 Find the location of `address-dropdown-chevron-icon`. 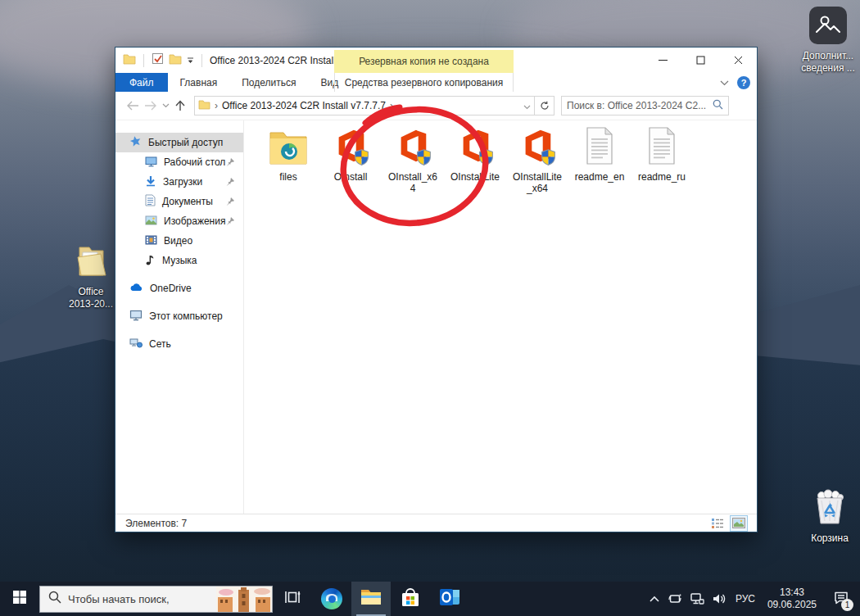

address-dropdown-chevron-icon is located at coordinates (527, 106).